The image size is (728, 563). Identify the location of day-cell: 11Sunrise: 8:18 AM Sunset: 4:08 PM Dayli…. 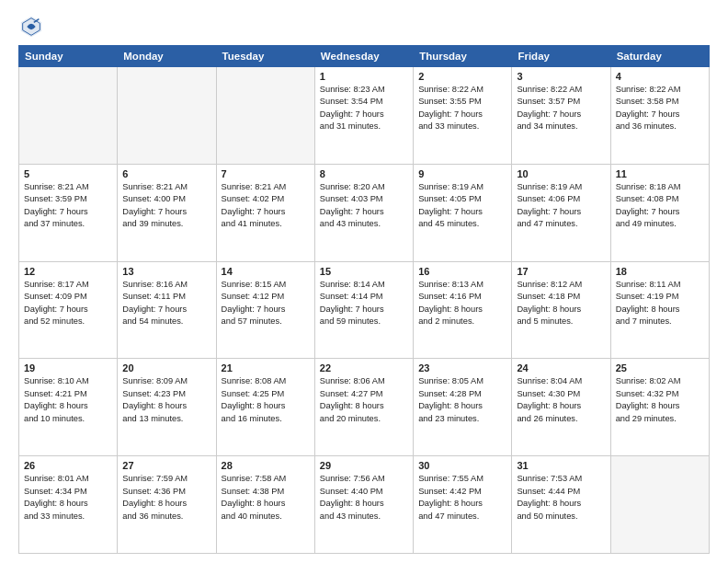
(660, 213).